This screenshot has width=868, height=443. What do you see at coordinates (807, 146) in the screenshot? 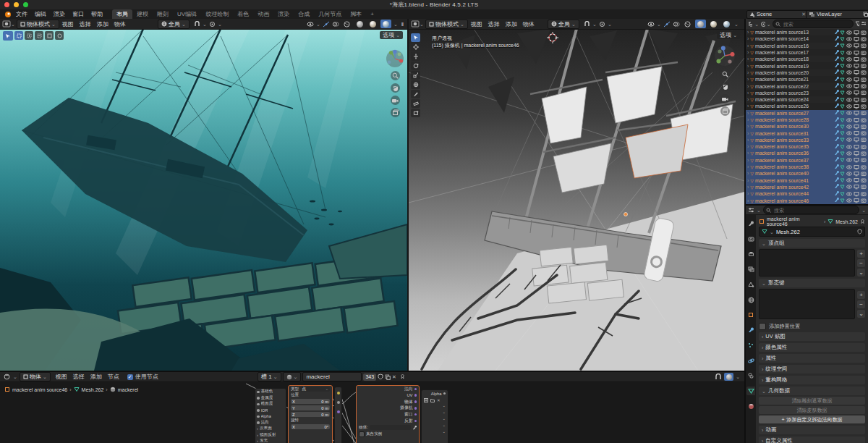
I see `outliner-row: › ▽ mackerel anim source35` at bounding box center [807, 146].